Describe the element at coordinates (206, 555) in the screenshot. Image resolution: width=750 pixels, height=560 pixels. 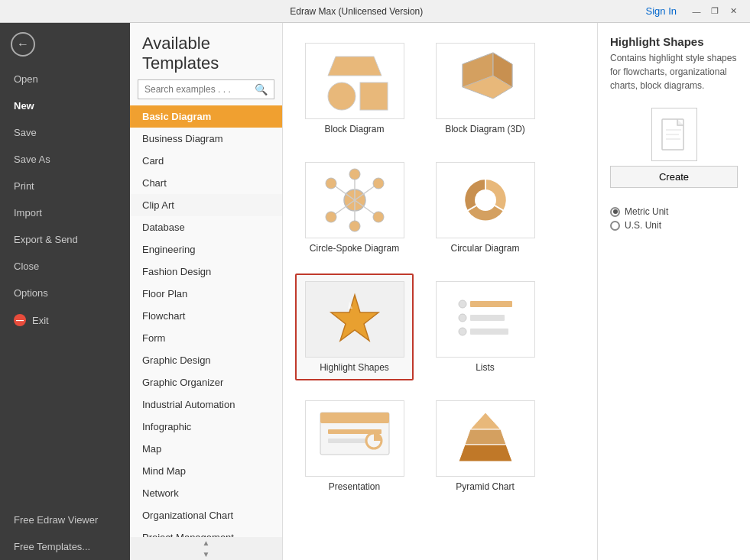
I see `scroll-down-btn: ▼` at that location.